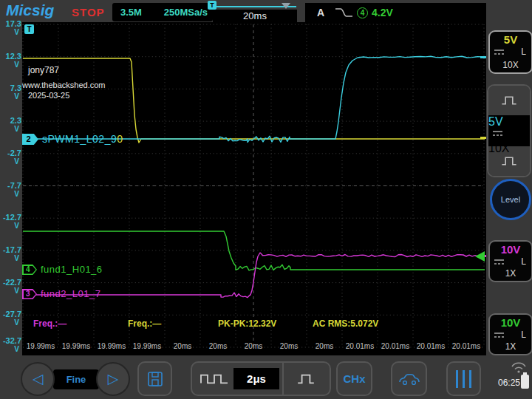 Image resolution: width=532 pixels, height=399 pixels. I want to click on trigger-position-marker-icon, so click(286, 6).